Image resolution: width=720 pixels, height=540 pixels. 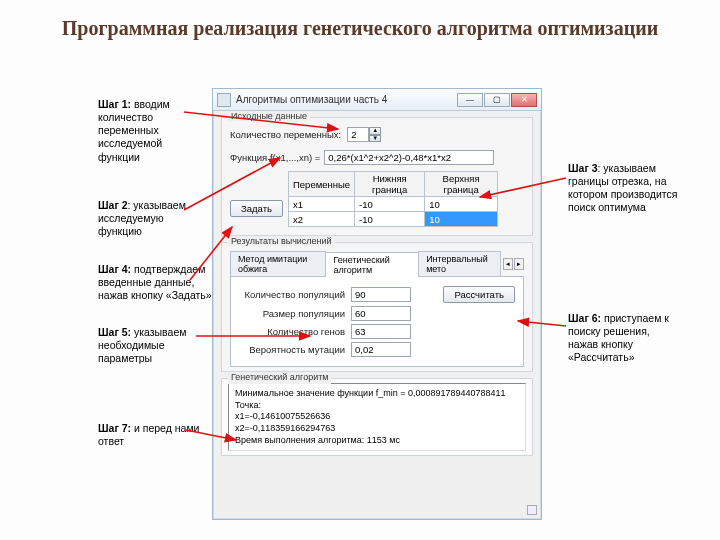 I want to click on set-button: Задать, so click(x=256, y=208).